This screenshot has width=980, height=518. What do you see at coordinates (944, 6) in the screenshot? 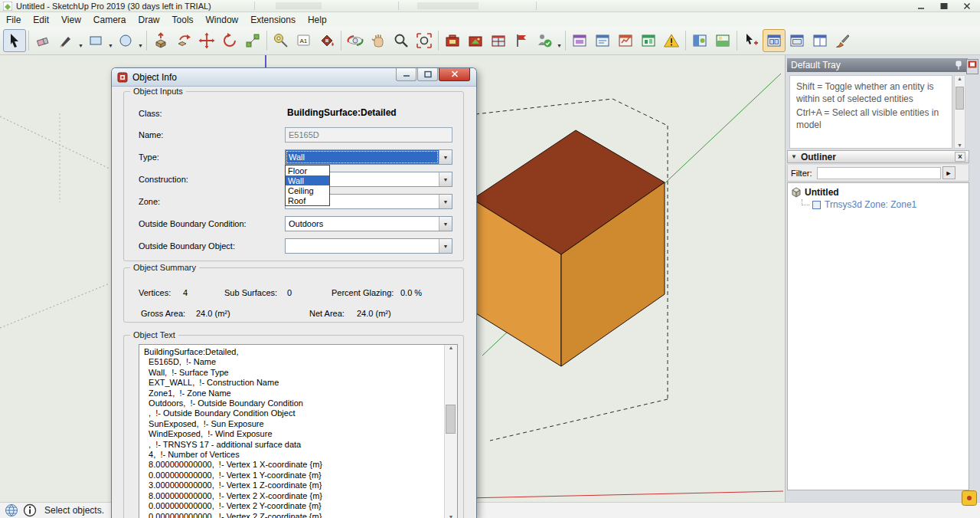
I see `maximize-button` at bounding box center [944, 6].